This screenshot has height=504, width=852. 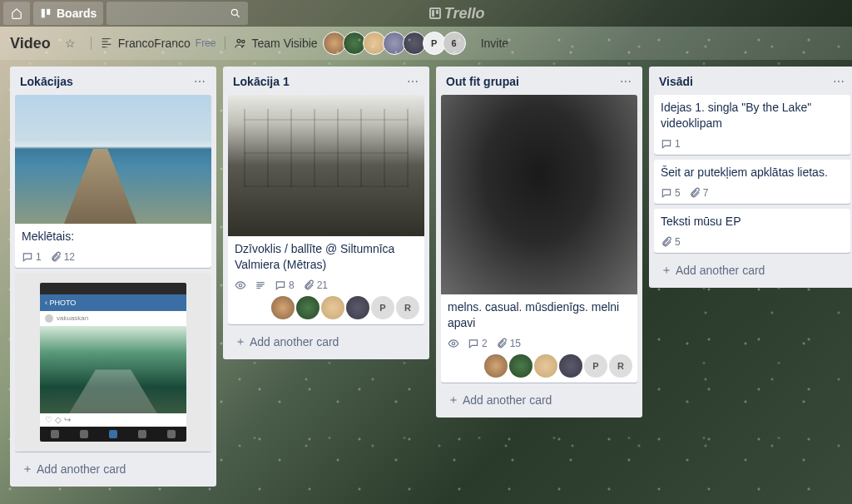 What do you see at coordinates (326, 257) in the screenshot?
I see `card-title: Dzīvoklis / ballīte @ Siltumnīca Valmier…` at bounding box center [326, 257].